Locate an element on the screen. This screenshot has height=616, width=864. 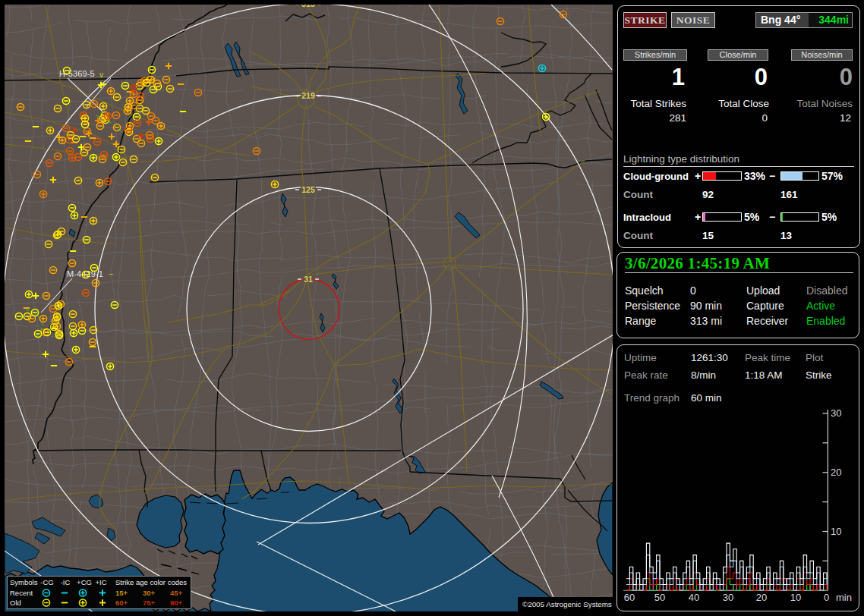
svg-text: -CG is located at coordinates (47, 583).